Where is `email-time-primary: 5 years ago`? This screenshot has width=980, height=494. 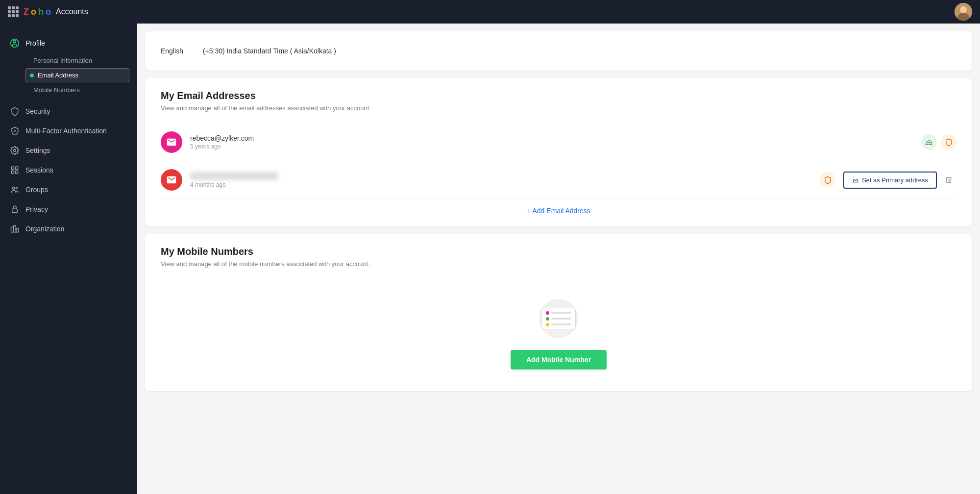 email-time-primary: 5 years ago is located at coordinates (550, 147).